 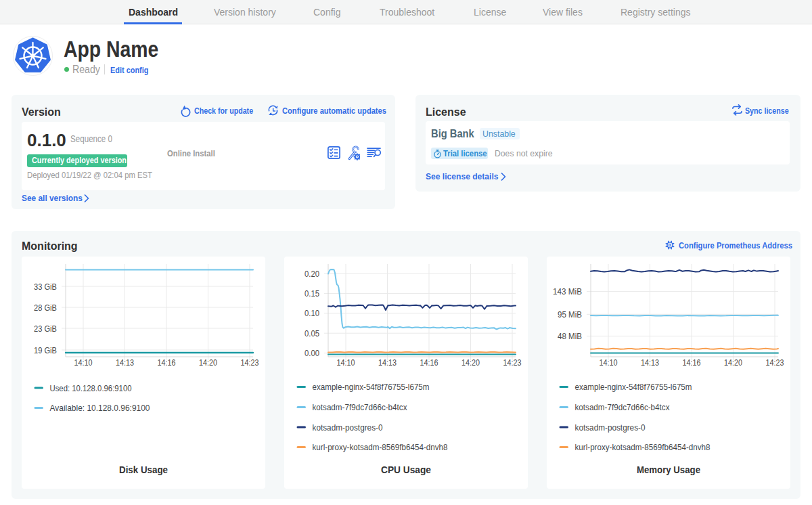 What do you see at coordinates (45, 351) in the screenshot?
I see `svg-text: 19 GiB` at bounding box center [45, 351].